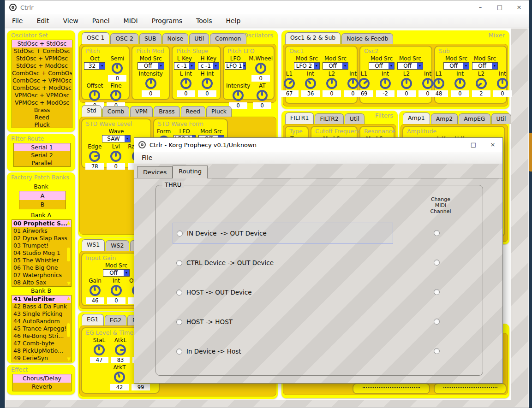  Describe the element at coordinates (99, 350) in the screenshot. I see `knob-stal` at that location.